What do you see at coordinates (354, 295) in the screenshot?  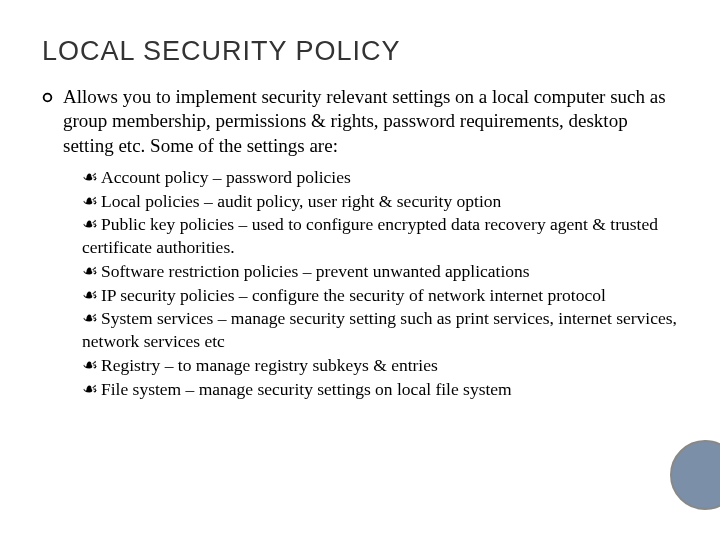 I see `list-item-text: IP security policies – configure the sec…` at bounding box center [354, 295].